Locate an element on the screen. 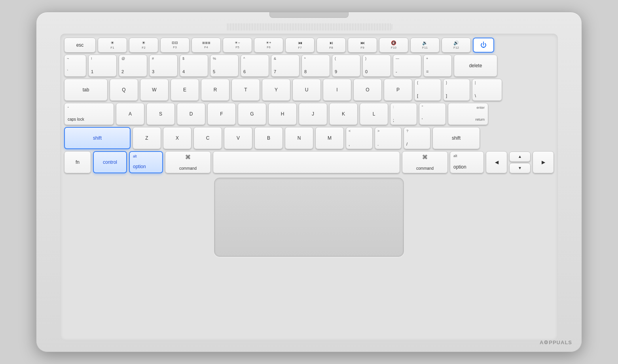 Image resolution: width=618 pixels, height=364 pixels. trackpad is located at coordinates (309, 217).